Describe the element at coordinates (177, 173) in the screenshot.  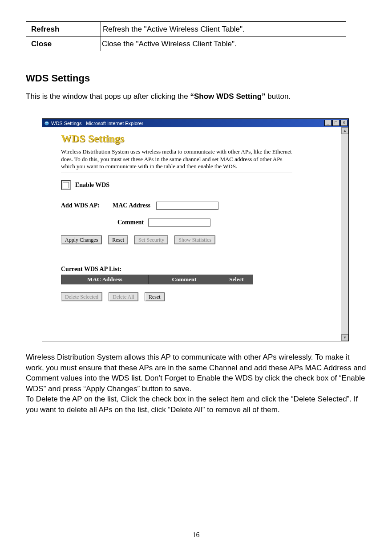
I see `divider` at that location.